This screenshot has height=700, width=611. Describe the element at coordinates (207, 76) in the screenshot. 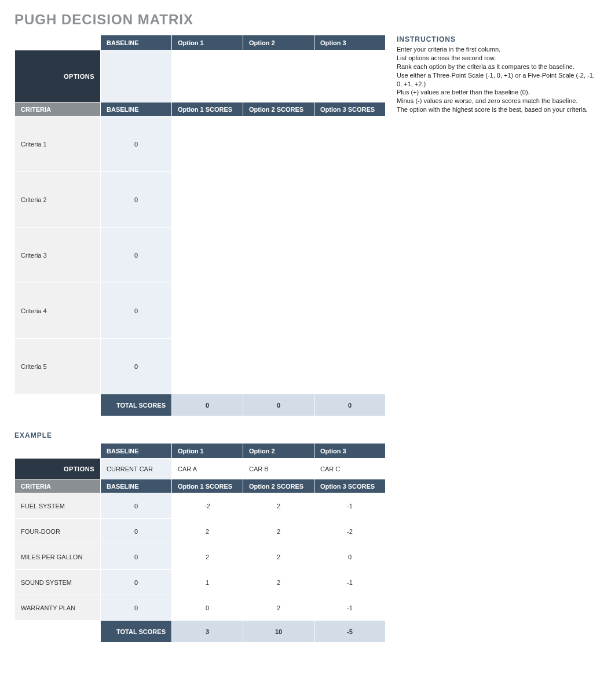

I see `option1-cell` at that location.